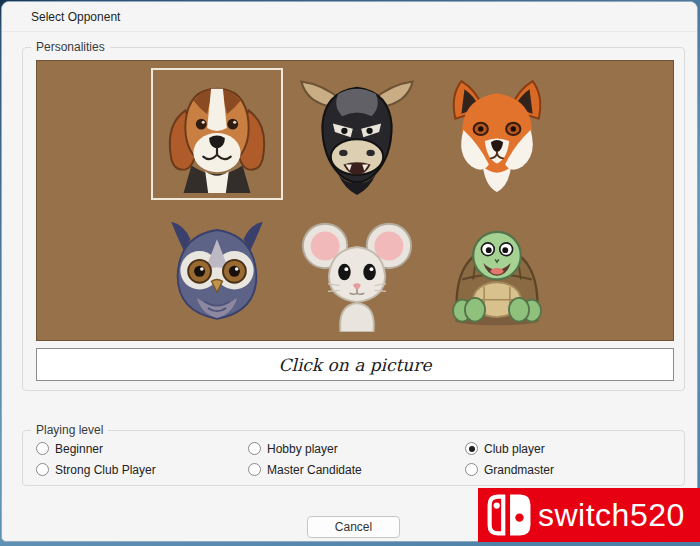 This screenshot has height=546, width=700. Describe the element at coordinates (142, 448) in the screenshot. I see `radio-beginner: Beginner` at that location.